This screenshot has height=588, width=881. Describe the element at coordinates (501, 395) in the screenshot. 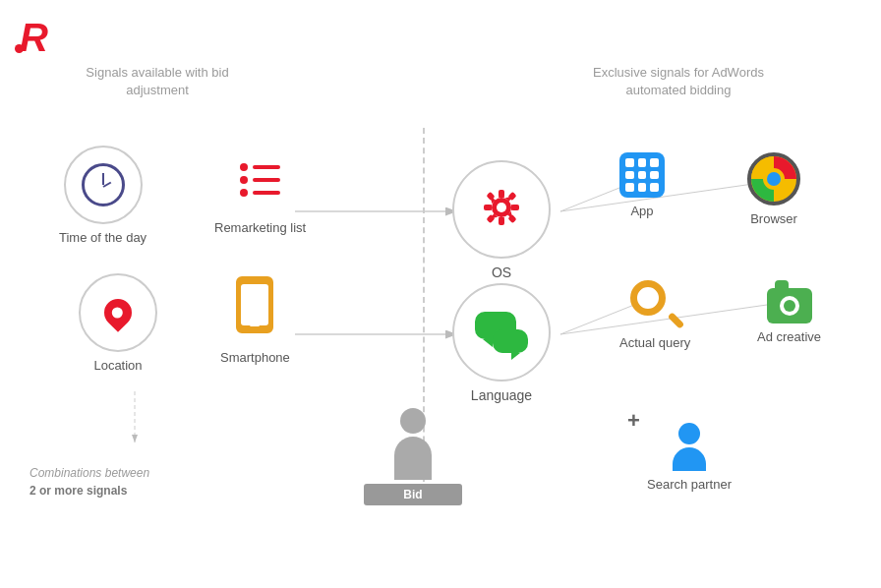

I see `language-label: Language` at that location.